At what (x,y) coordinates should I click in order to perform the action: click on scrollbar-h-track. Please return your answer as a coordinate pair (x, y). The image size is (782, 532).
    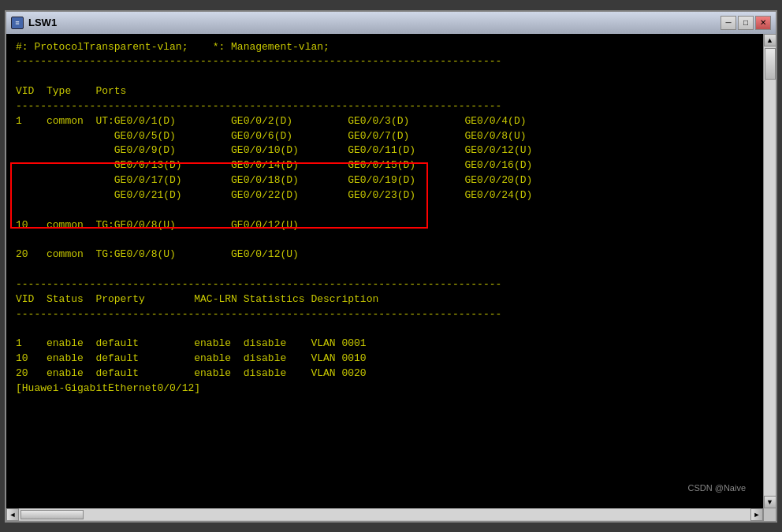
    Looking at the image, I should click on (385, 515).